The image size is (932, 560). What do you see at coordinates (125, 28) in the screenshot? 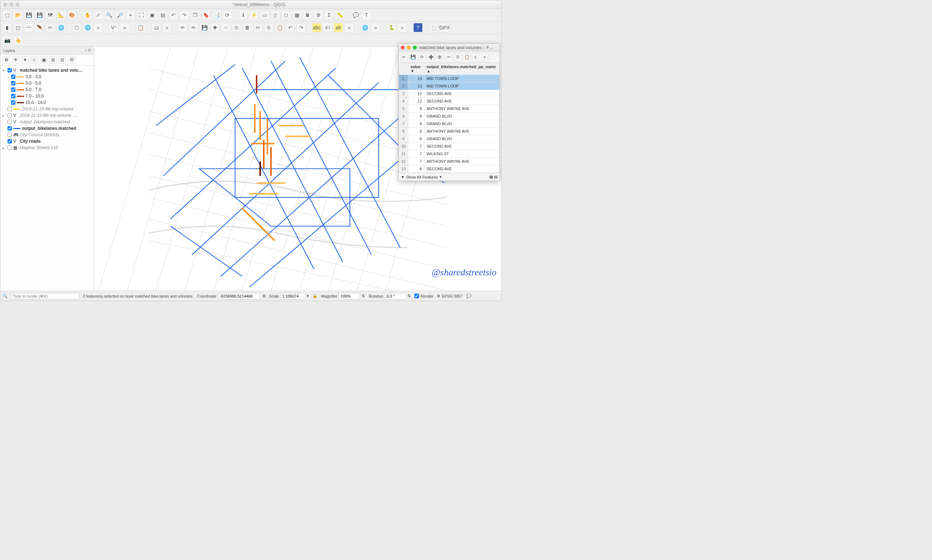
I see `overflow-2: »` at bounding box center [125, 28].